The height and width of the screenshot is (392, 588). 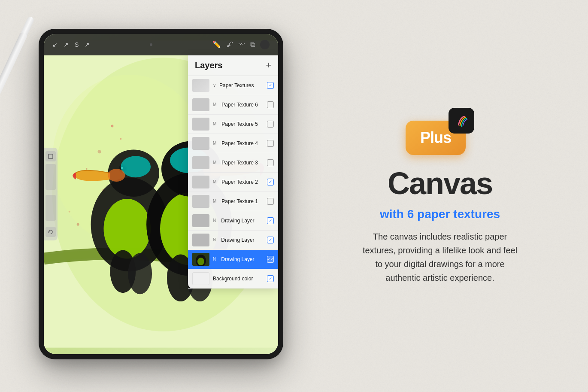 What do you see at coordinates (151, 45) in the screenshot?
I see `camera-dot` at bounding box center [151, 45].